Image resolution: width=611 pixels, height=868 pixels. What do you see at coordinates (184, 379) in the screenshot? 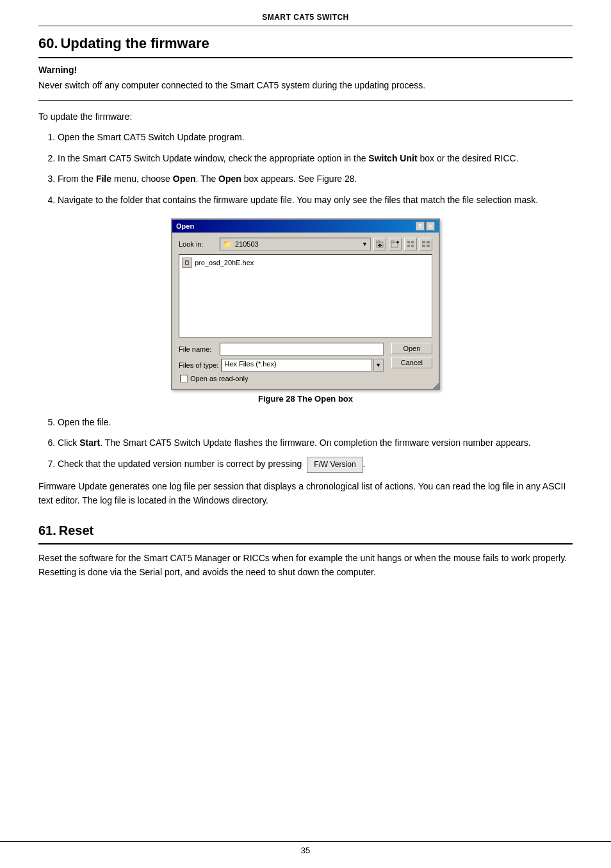
I see `open-readonly-checkbox` at bounding box center [184, 379].